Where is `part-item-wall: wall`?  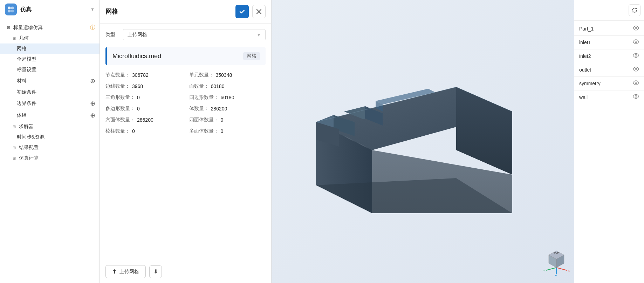 part-item-wall: wall is located at coordinates (609, 97).